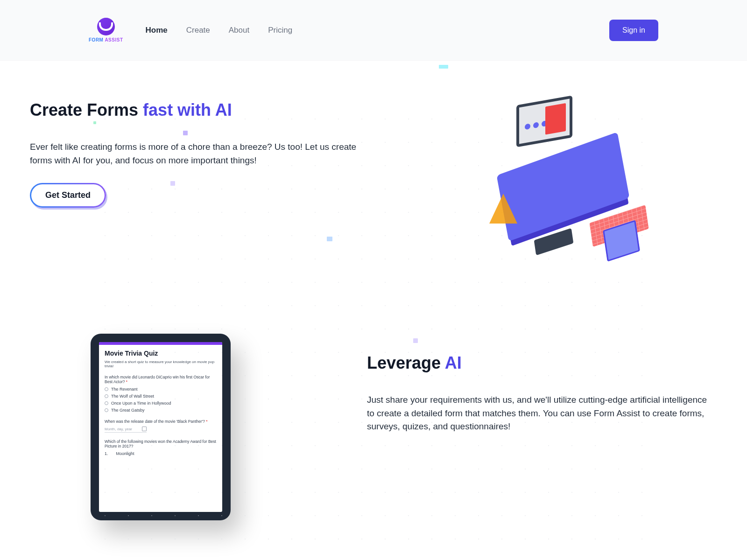  I want to click on nav-about: About, so click(239, 30).